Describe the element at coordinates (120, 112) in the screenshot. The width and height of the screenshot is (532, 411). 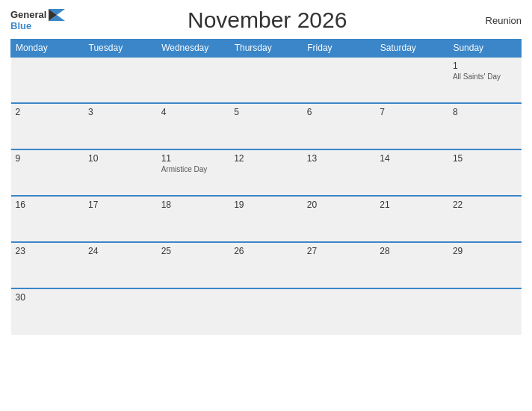
I see `day-number: 3` at that location.